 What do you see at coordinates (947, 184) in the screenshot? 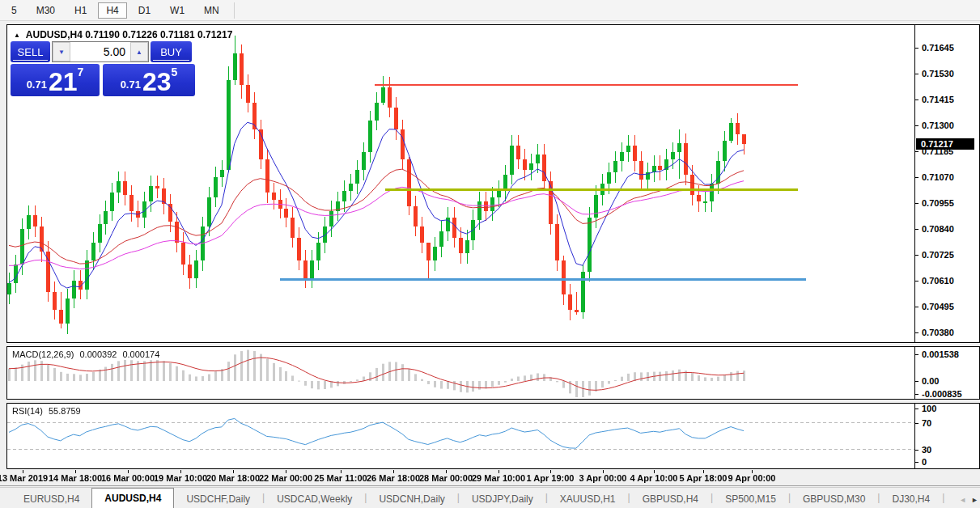
I see `price-axis: 0.716450.715300.714150.713000.711850.710…` at bounding box center [947, 184].